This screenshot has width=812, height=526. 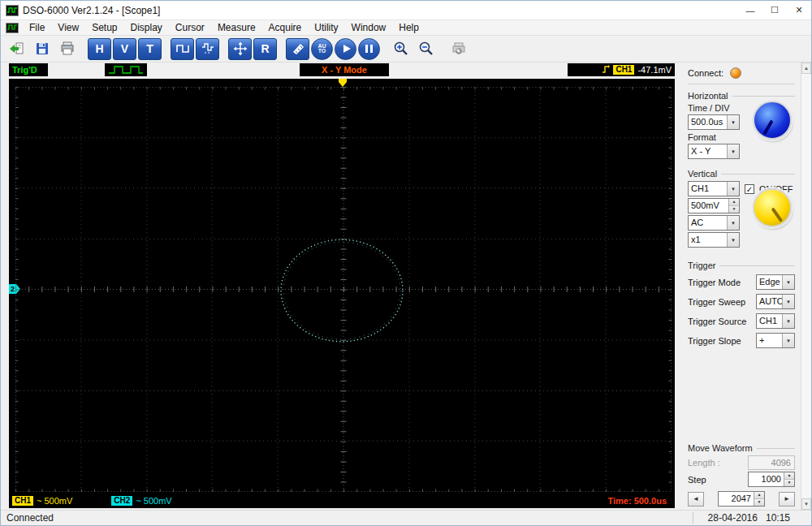 I want to click on panel-scrollbar: ▲ ▼, so click(x=806, y=286).